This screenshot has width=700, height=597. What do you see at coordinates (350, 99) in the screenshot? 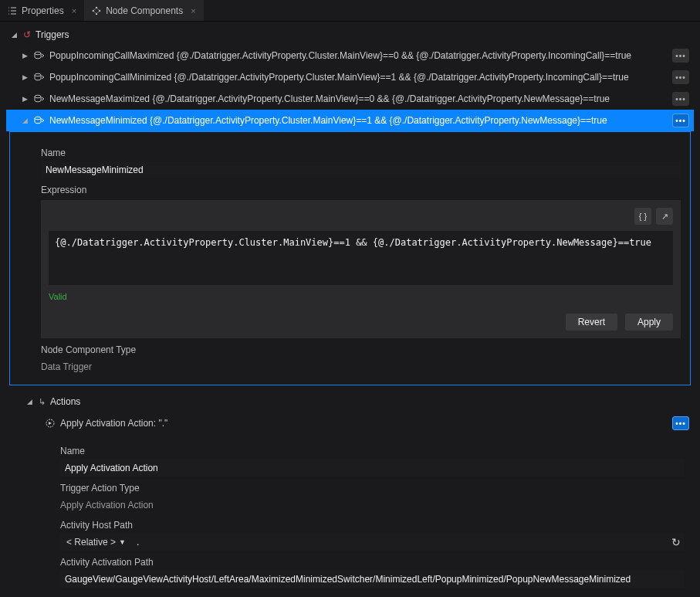
I see `trigger-row: ▶ NewMessageMaximized {@./Datatrigger.Ac…` at bounding box center [350, 99].